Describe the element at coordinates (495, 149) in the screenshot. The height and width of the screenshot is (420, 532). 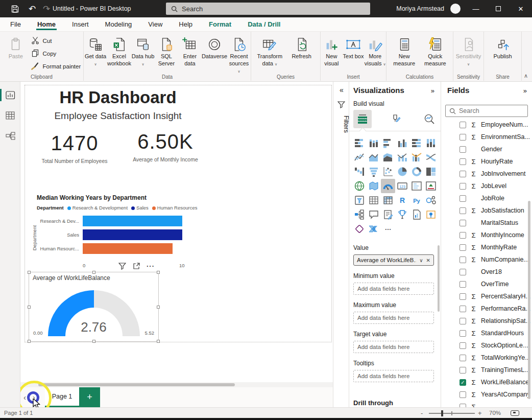
I see `field-item-Gender: Gender` at that location.